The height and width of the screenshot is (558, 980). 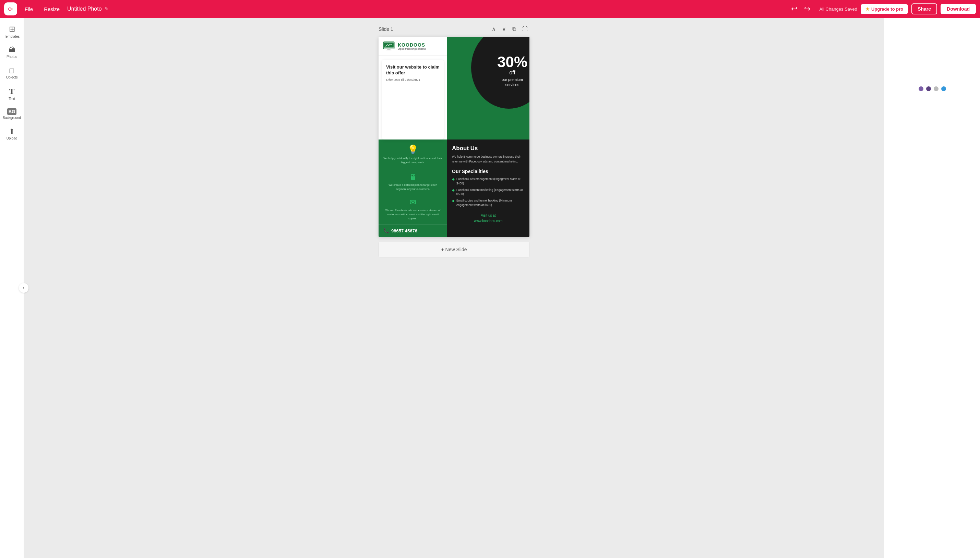 I want to click on slide-bottom: 💡 We help you identify the right audienc…, so click(x=454, y=188).